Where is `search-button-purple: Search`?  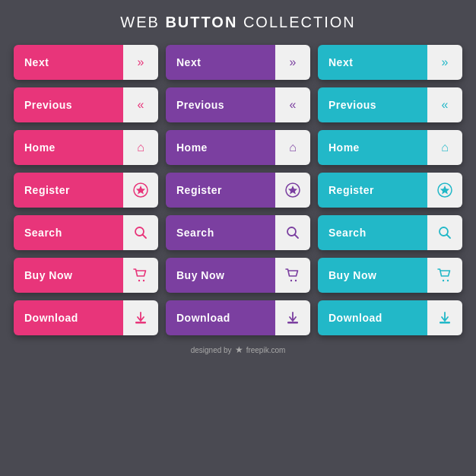
search-button-purple: Search is located at coordinates (238, 233).